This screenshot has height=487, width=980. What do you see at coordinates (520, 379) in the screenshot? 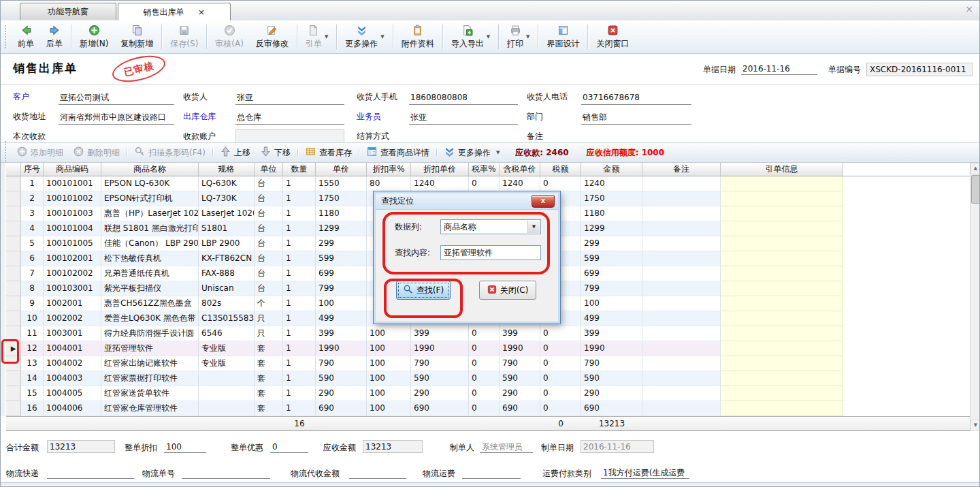
I see `cell: 590` at bounding box center [520, 379].